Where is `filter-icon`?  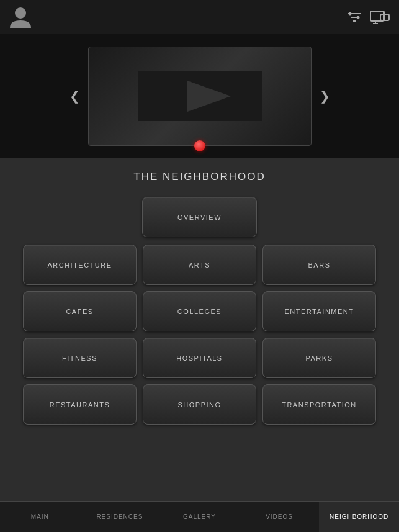
filter-icon is located at coordinates (354, 17).